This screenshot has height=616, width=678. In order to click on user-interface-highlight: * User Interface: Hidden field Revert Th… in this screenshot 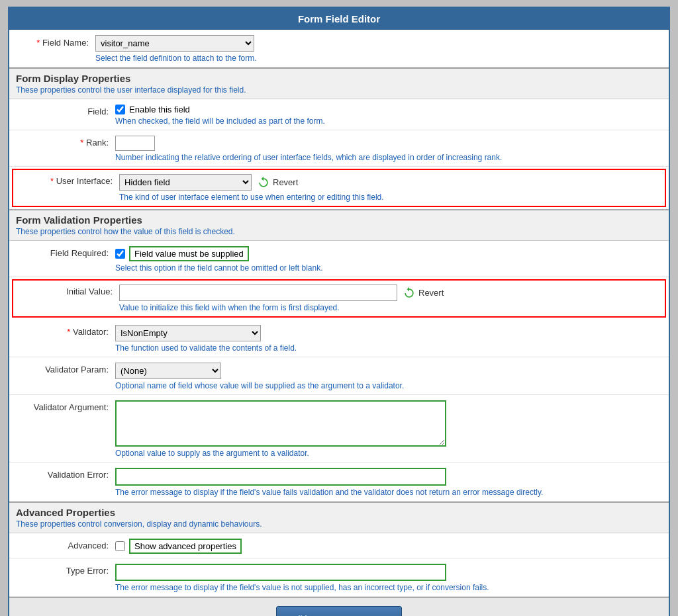, I will do `click(339, 188)`.